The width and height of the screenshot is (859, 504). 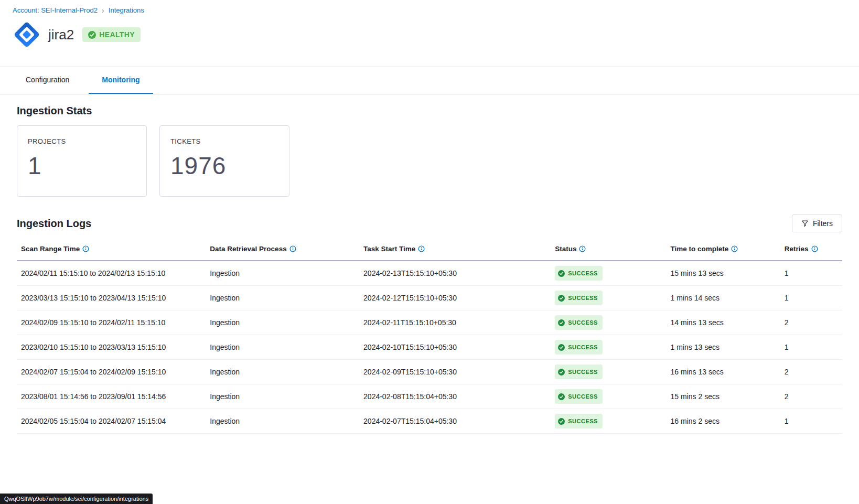 What do you see at coordinates (565, 249) in the screenshot?
I see `column-label: Status` at bounding box center [565, 249].